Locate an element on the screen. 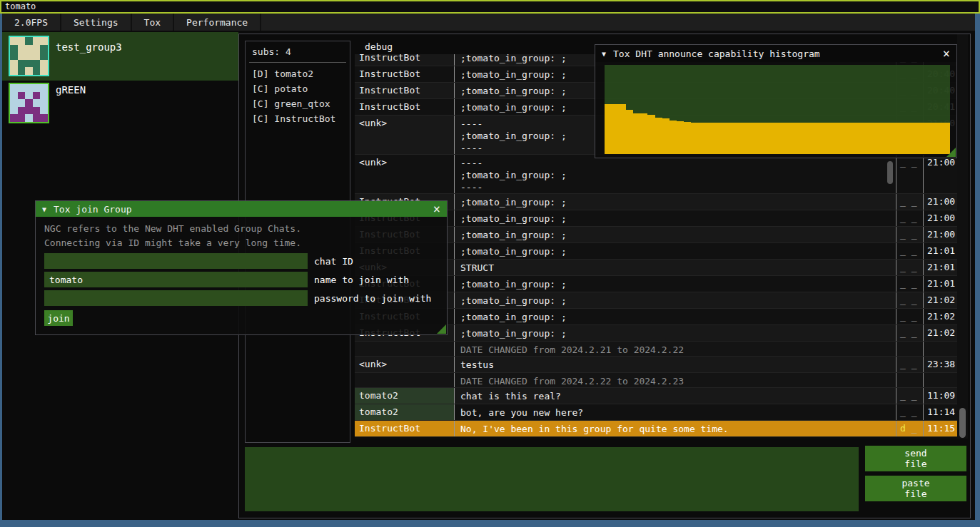 The image size is (980, 527). sidebar-group-test-group3: test_group3 is located at coordinates (120, 56).